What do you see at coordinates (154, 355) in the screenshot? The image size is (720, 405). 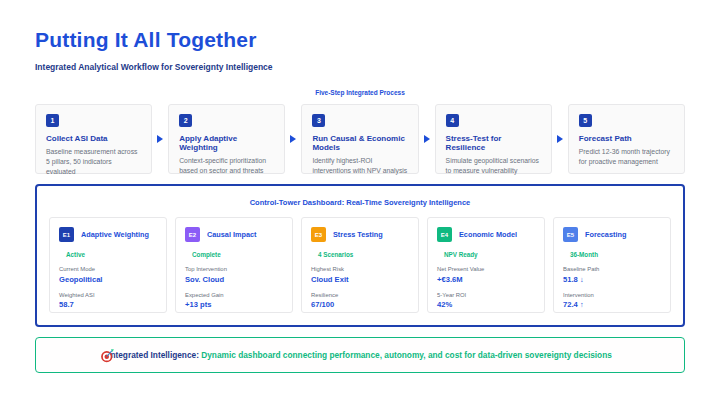 I see `banner-label: Integrated Intelligence:` at bounding box center [154, 355].